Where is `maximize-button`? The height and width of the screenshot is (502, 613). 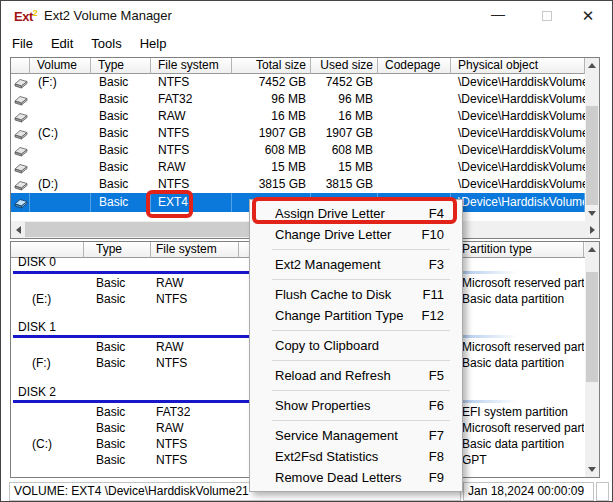 maximize-button is located at coordinates (547, 16).